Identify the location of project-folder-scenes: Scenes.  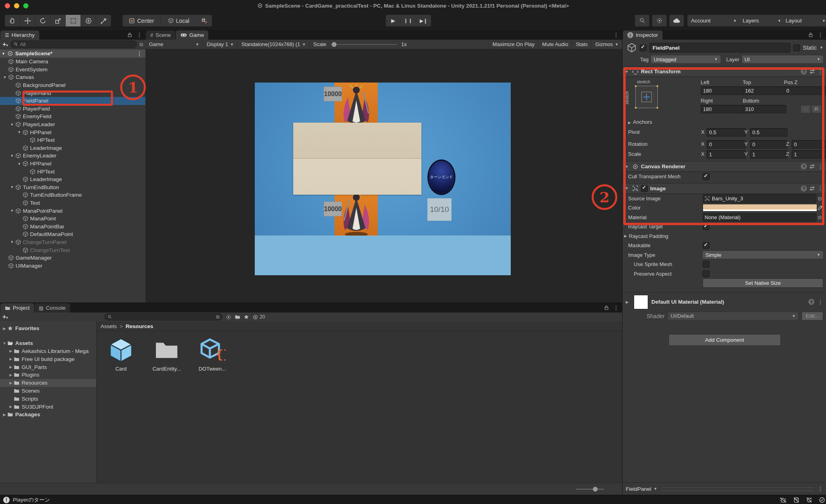
(48, 391).